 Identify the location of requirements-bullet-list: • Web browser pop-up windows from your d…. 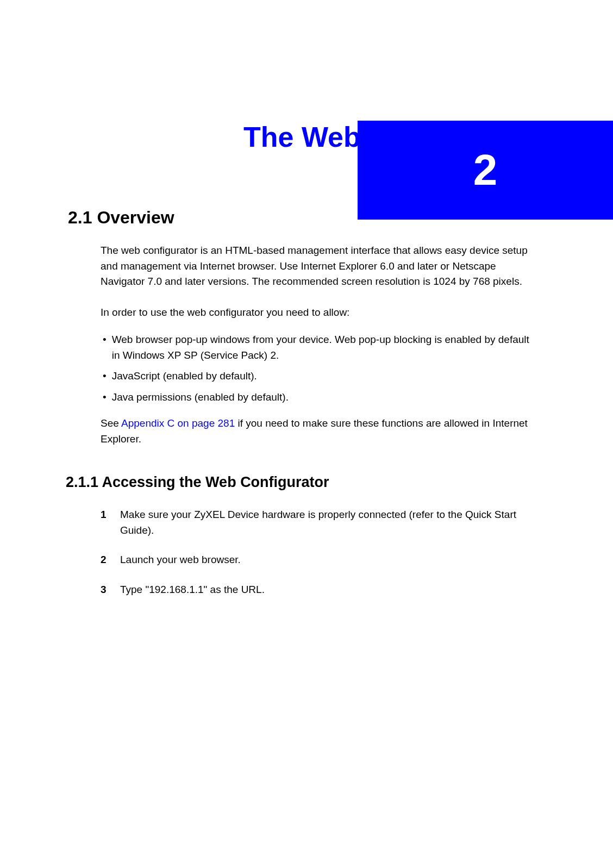
(318, 369).